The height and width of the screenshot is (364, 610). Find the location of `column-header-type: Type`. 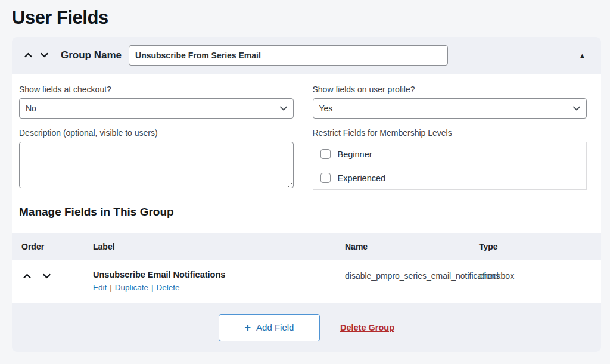

column-header-type: Type is located at coordinates (535, 247).